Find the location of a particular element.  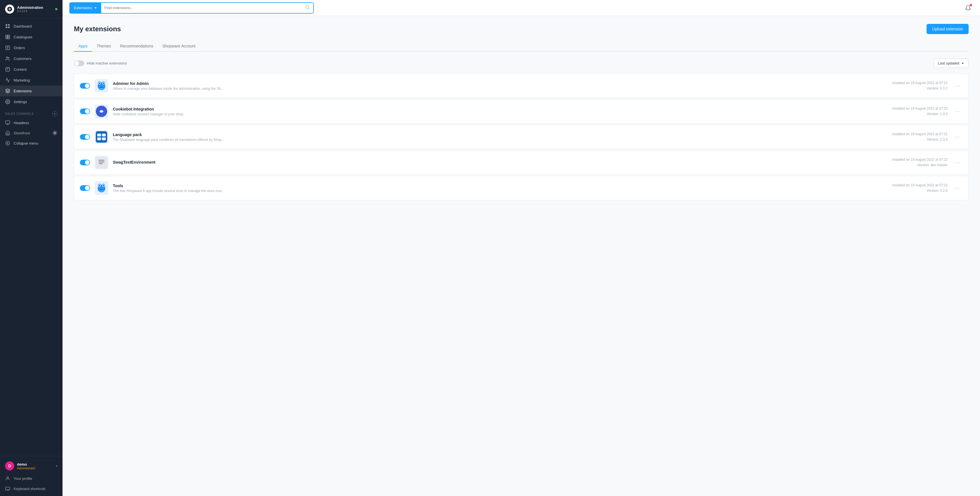

ext-install-date-swagtest: Installed on 19 August 2022 at 07:22 is located at coordinates (919, 160).